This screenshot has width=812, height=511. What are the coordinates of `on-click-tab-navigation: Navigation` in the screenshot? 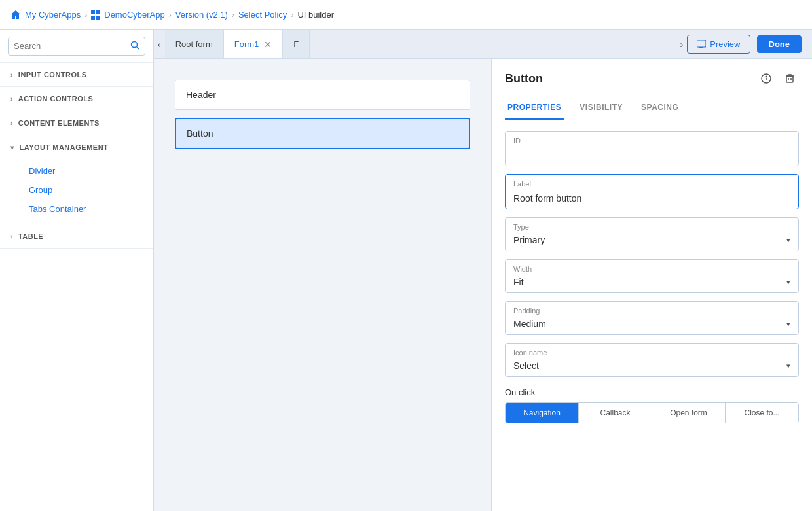 It's located at (542, 413).